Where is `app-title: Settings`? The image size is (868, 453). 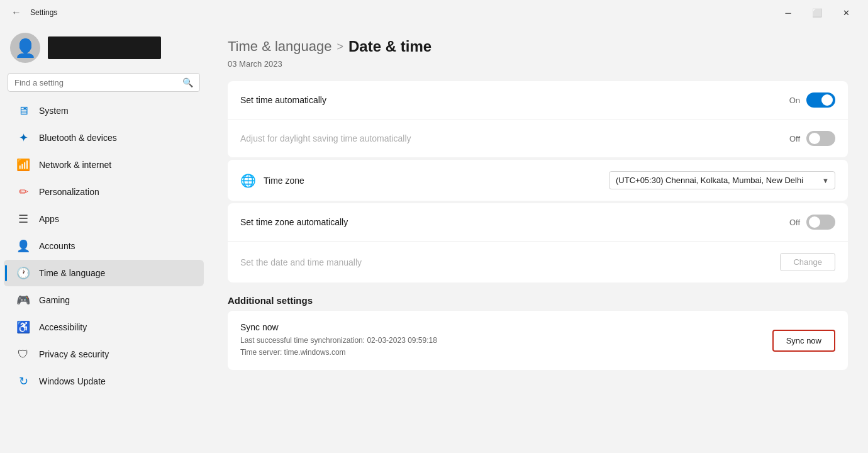 app-title: Settings is located at coordinates (44, 13).